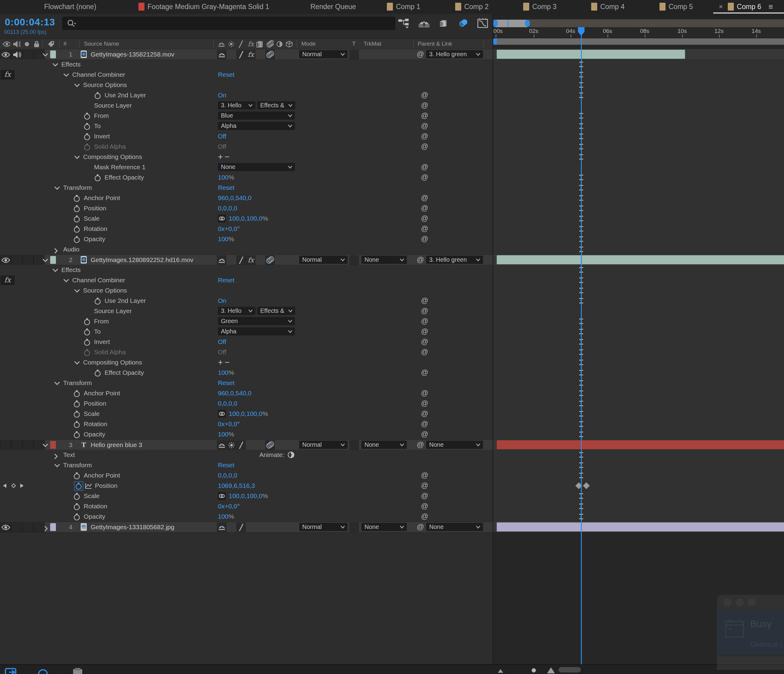 Image resolution: width=784 pixels, height=674 pixels. I want to click on property-label: Opacity, so click(95, 239).